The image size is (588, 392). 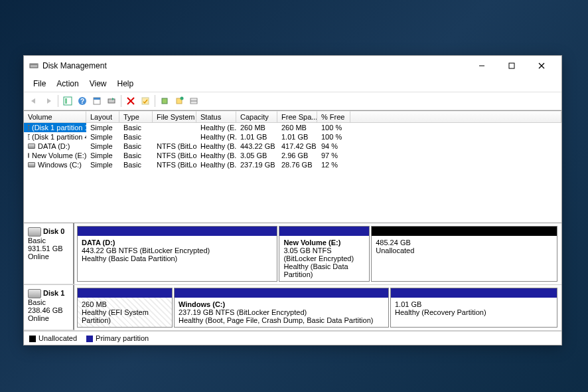 What do you see at coordinates (175, 128) in the screenshot?
I see `volume-fs` at bounding box center [175, 128].